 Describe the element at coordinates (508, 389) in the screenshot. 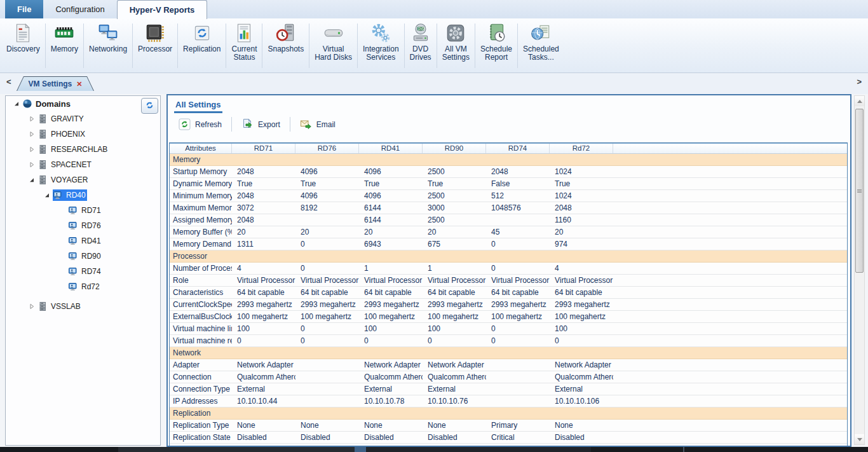

I see `table-row-connection-type: Connection TypeExternalExternalExternalE…` at that location.